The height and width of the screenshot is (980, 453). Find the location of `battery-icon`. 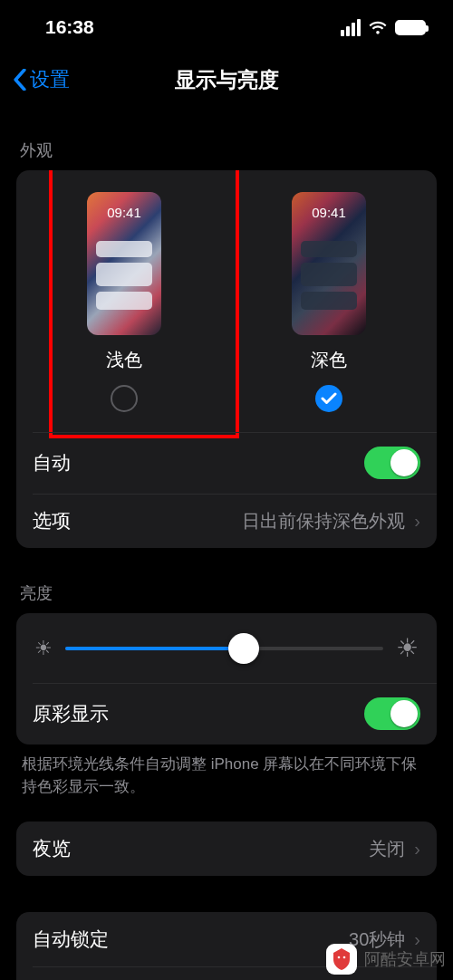

battery-icon is located at coordinates (410, 27).